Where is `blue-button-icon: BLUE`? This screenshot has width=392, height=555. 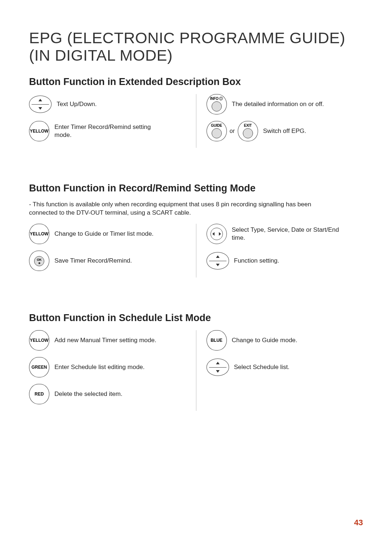
blue-button-icon: BLUE is located at coordinates (217, 340).